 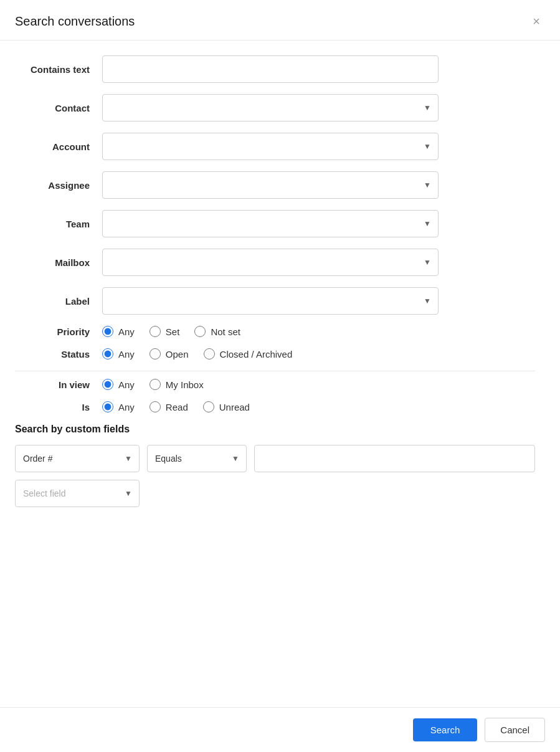 I want to click on dialog-header: Search conversations ×, so click(x=280, y=20).